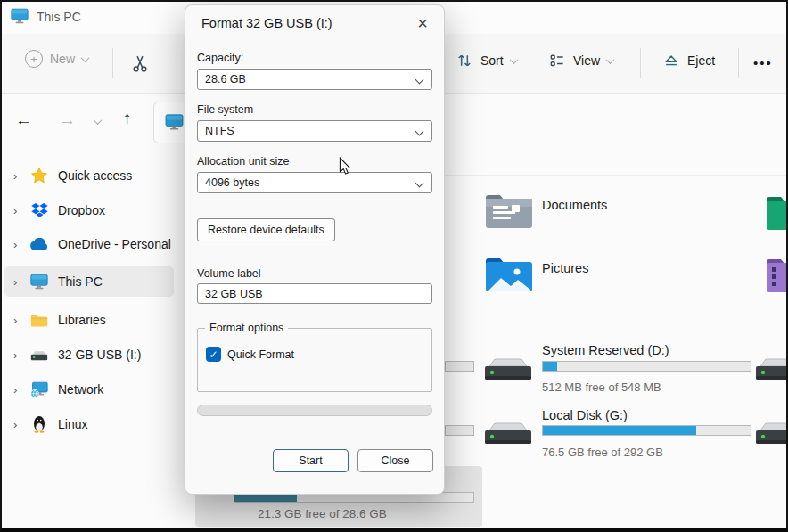 The width and height of the screenshot is (788, 532). Describe the element at coordinates (39, 321) in the screenshot. I see `folder-icon` at that location.